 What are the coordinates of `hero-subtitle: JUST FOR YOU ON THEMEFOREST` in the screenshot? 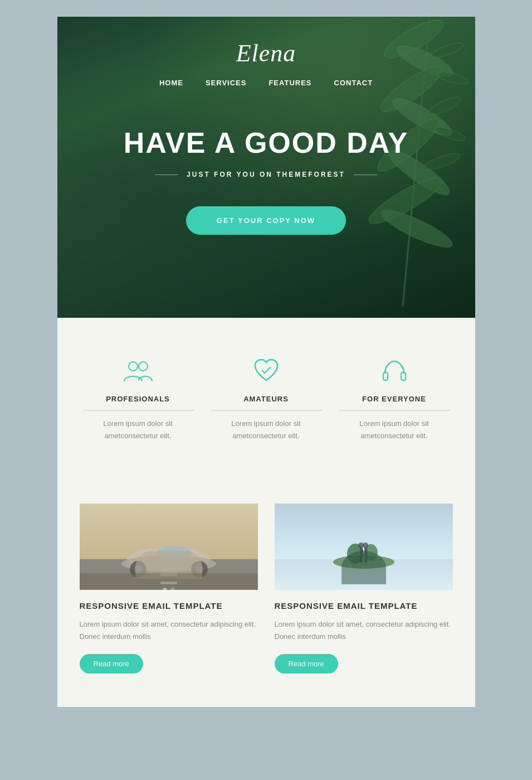 It's located at (266, 175).